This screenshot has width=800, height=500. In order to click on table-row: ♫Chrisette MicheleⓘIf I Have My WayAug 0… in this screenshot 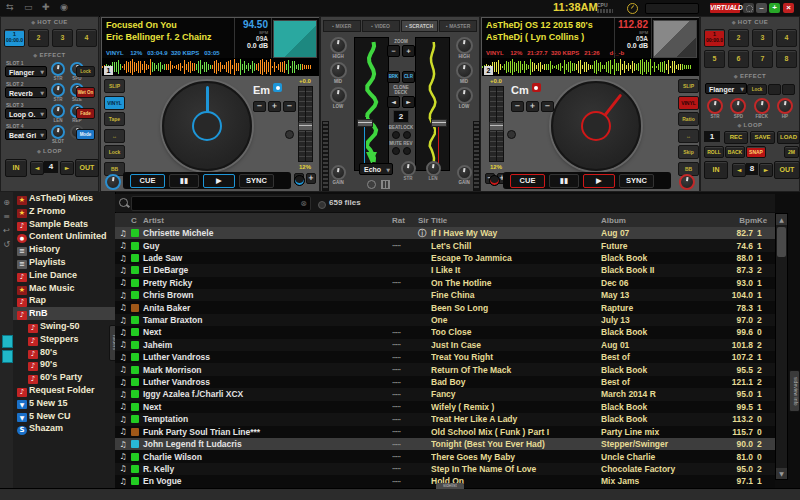, I will do `click(445, 233)`.